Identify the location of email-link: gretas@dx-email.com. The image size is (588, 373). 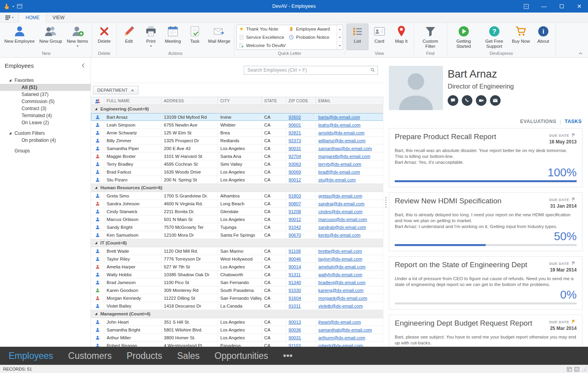
(340, 196).